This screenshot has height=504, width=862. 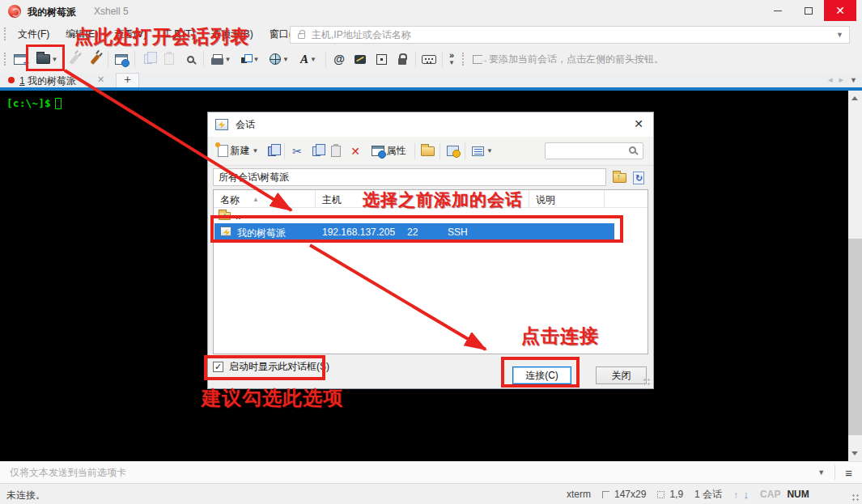 I want to click on toolbar-grip, so click(x=5, y=59).